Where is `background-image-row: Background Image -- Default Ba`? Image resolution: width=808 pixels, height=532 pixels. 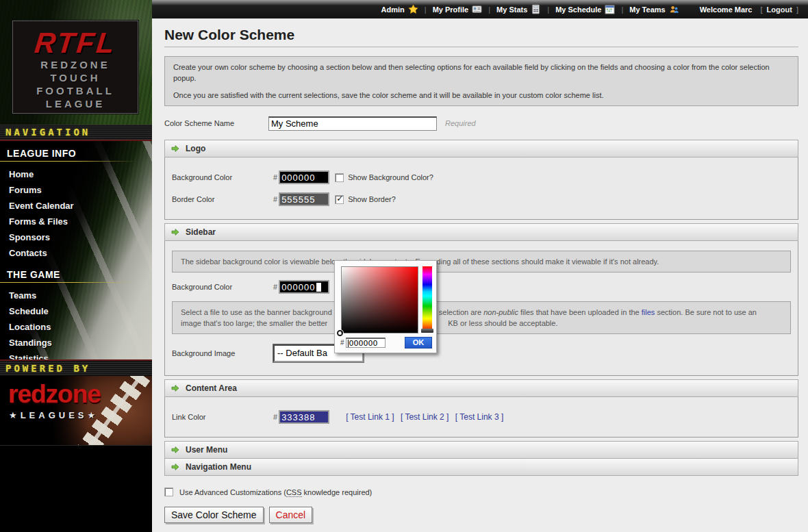 background-image-row: Background Image -- Default Ba is located at coordinates (481, 353).